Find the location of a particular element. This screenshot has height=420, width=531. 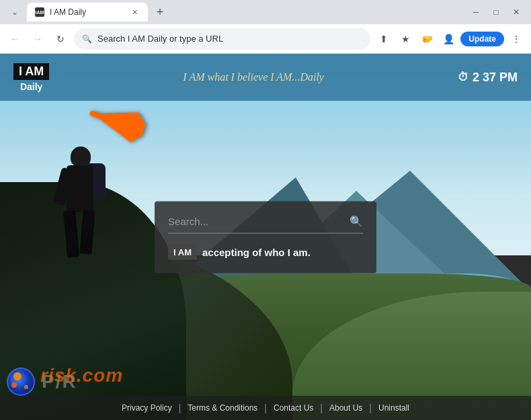

footer-about: About Us is located at coordinates (345, 408).